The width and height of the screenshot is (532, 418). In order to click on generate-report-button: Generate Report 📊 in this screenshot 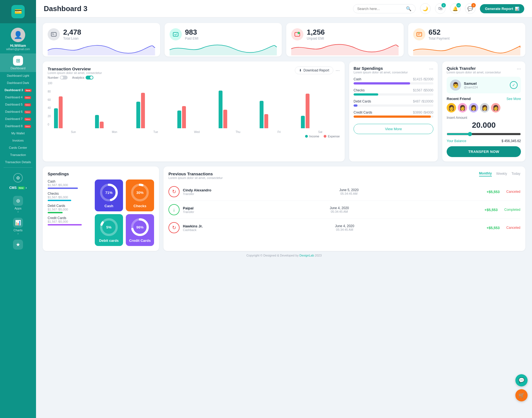, I will do `click(502, 9)`.